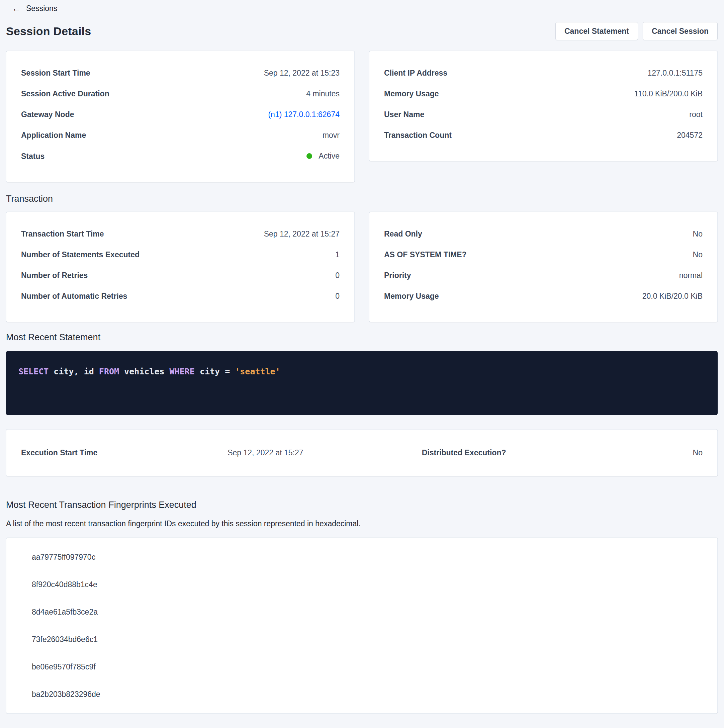 The image size is (724, 728). What do you see at coordinates (362, 337) in the screenshot?
I see `statement-section-heading: Most Recent Statement` at bounding box center [362, 337].